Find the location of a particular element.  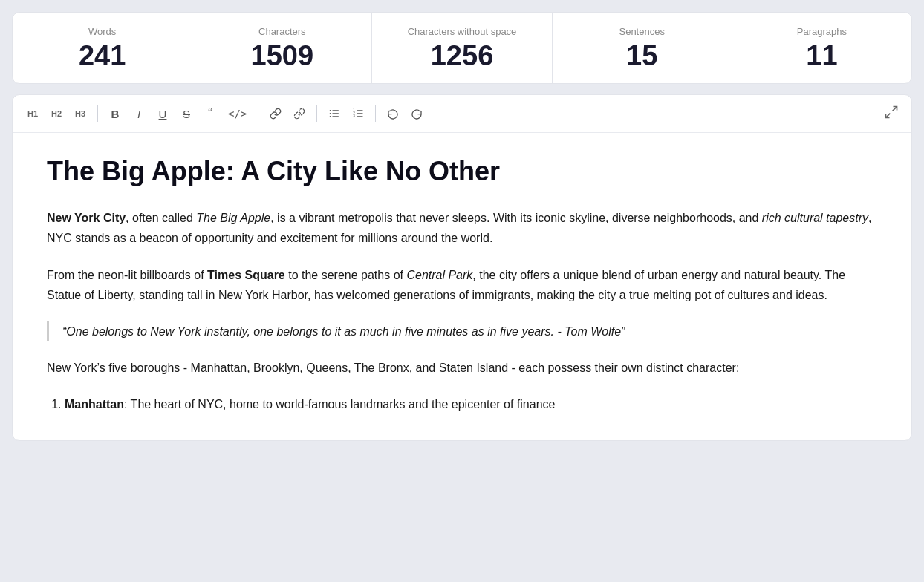

italic-button: I is located at coordinates (139, 114).